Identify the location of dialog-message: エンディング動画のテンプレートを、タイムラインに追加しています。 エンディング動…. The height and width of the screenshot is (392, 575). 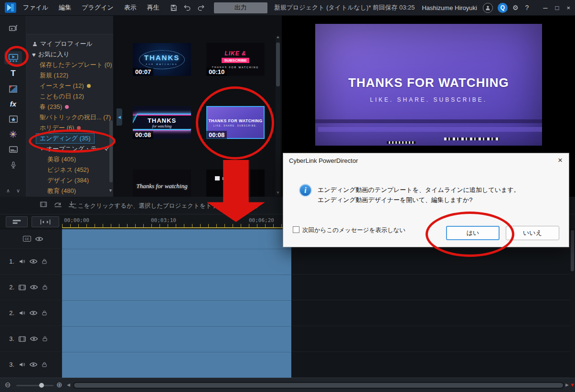
(438, 195).